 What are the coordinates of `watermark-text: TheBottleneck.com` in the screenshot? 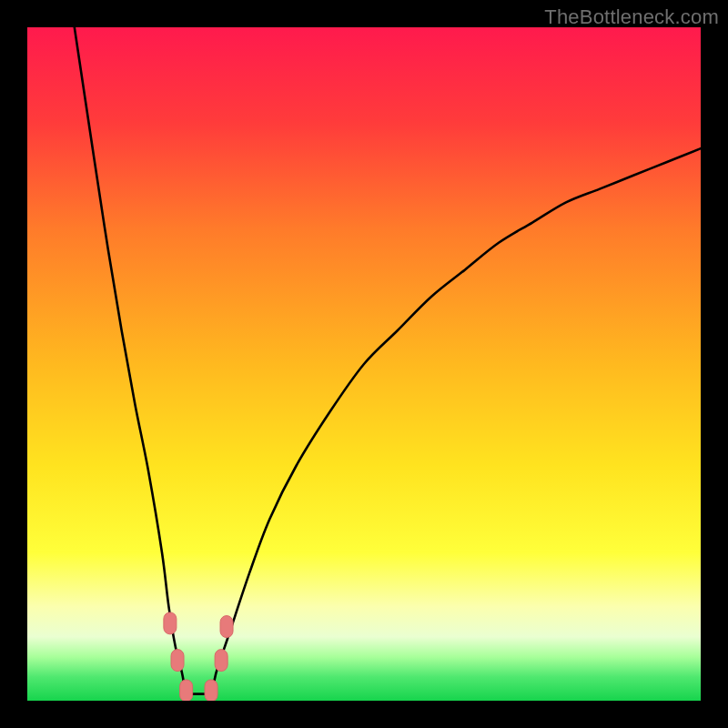 It's located at (632, 17).